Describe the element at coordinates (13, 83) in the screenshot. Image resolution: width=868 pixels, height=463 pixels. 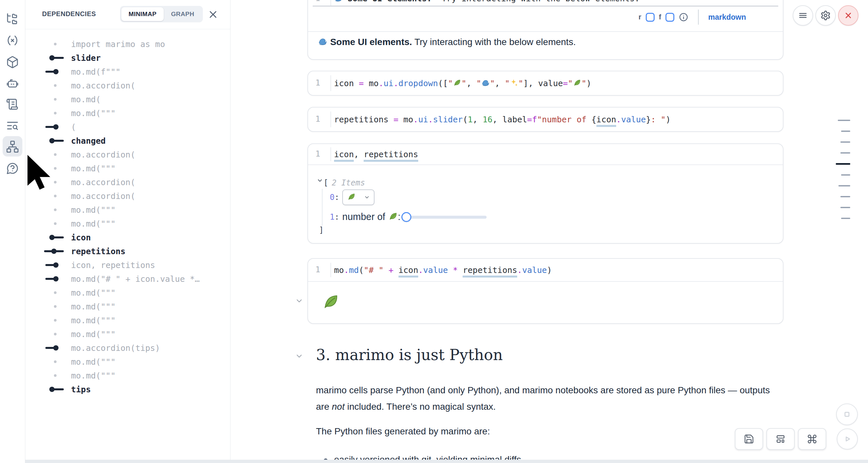
I see `ai-assistant-icon` at that location.